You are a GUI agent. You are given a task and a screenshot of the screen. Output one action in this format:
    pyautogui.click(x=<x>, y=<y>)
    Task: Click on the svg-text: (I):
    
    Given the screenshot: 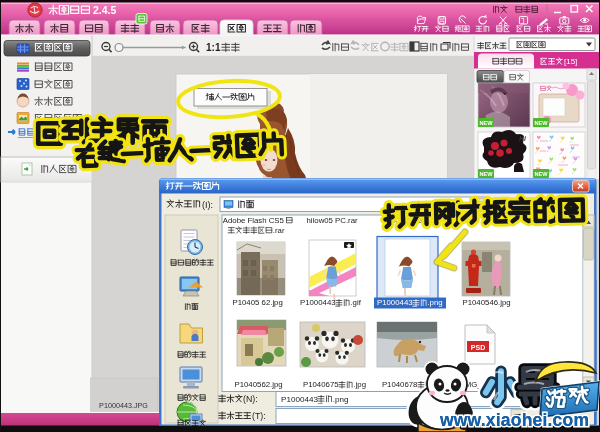 What is the action you would take?
    pyautogui.click(x=208, y=205)
    